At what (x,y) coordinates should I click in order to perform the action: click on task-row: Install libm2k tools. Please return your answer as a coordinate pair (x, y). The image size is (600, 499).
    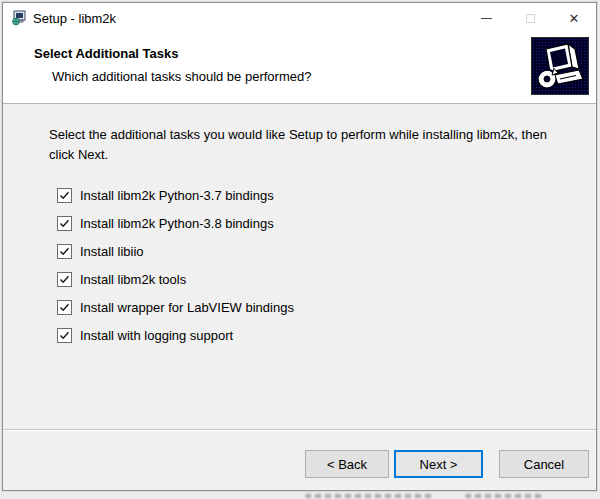
    Looking at the image, I should click on (176, 279).